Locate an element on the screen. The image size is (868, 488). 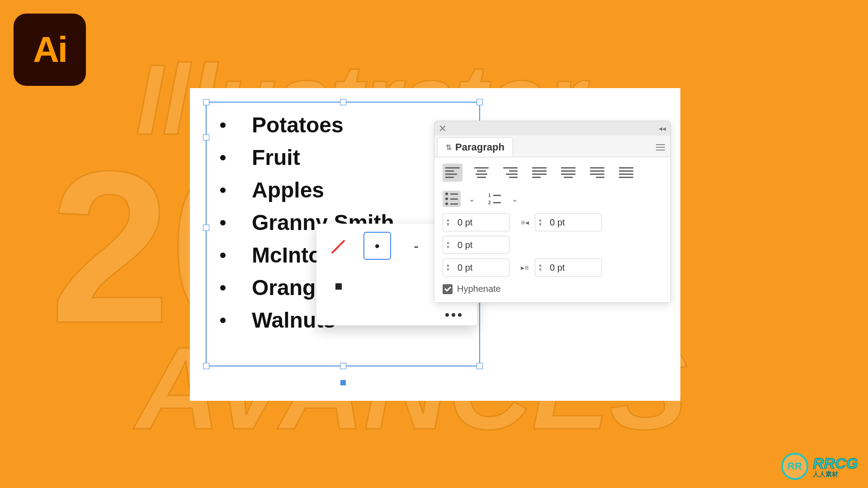
space-before-input: ▲▼ 0 pt is located at coordinates (476, 267).